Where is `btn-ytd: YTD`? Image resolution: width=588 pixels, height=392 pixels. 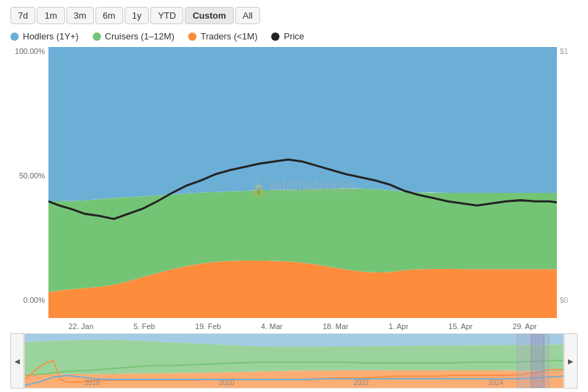
btn-ytd: YTD is located at coordinates (167, 15).